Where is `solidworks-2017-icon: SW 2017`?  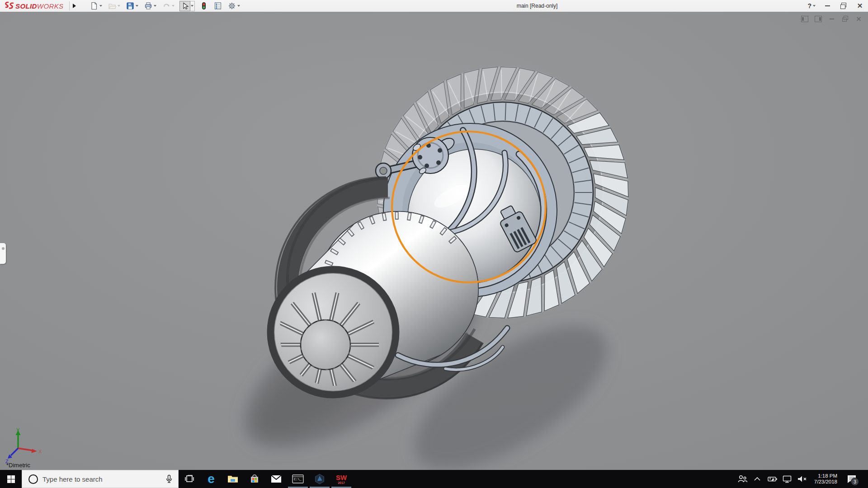
solidworks-2017-icon: SW 2017 is located at coordinates (341, 479).